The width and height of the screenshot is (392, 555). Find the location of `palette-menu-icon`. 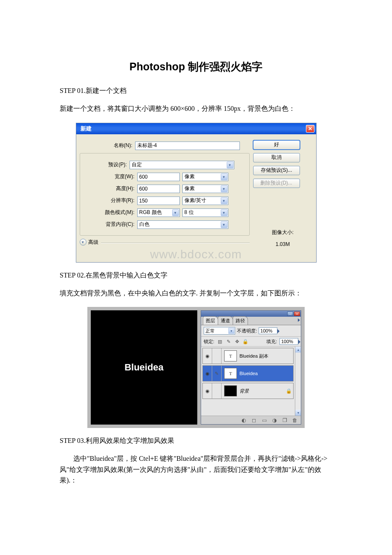

palette-menu-icon is located at coordinates (299, 320).